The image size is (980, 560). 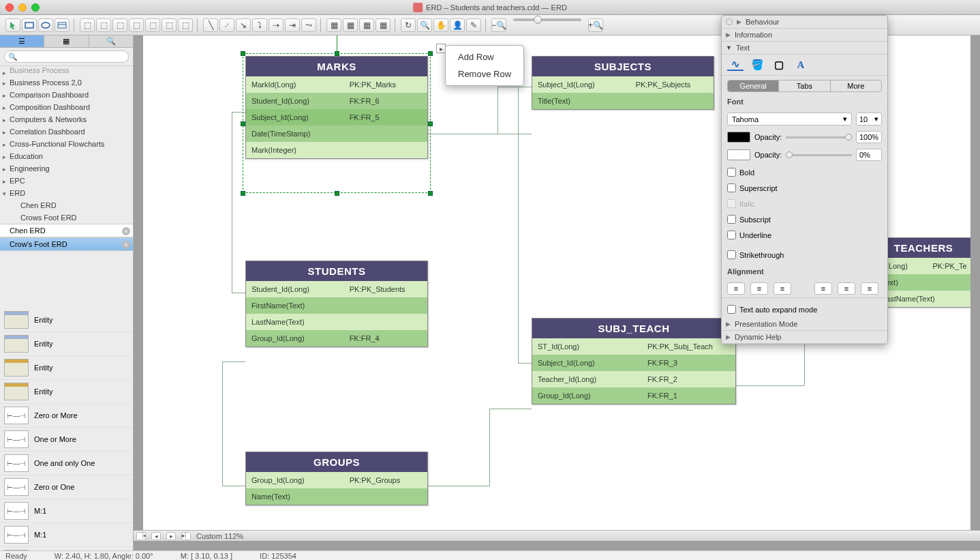 I want to click on panel-tab-grid: ▦, so click(x=67, y=41).